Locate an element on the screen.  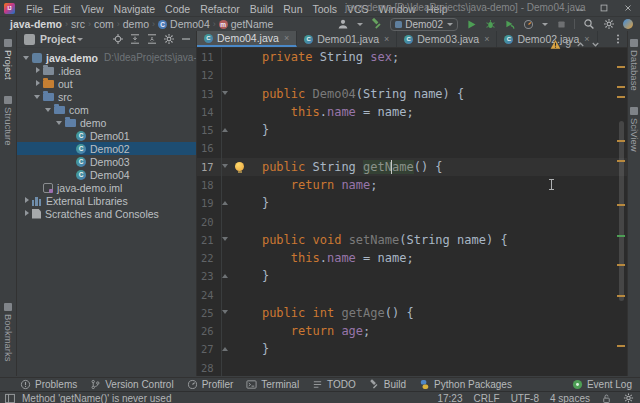
error-stripe is located at coordinates (621, 212).